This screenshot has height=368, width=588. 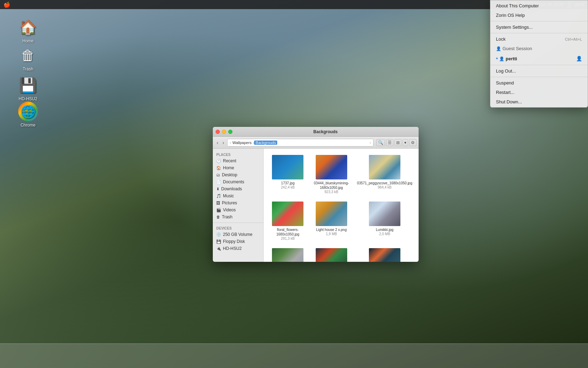 What do you see at coordinates (539, 27) in the screenshot?
I see `menu-system-settings: System Settings...` at bounding box center [539, 27].